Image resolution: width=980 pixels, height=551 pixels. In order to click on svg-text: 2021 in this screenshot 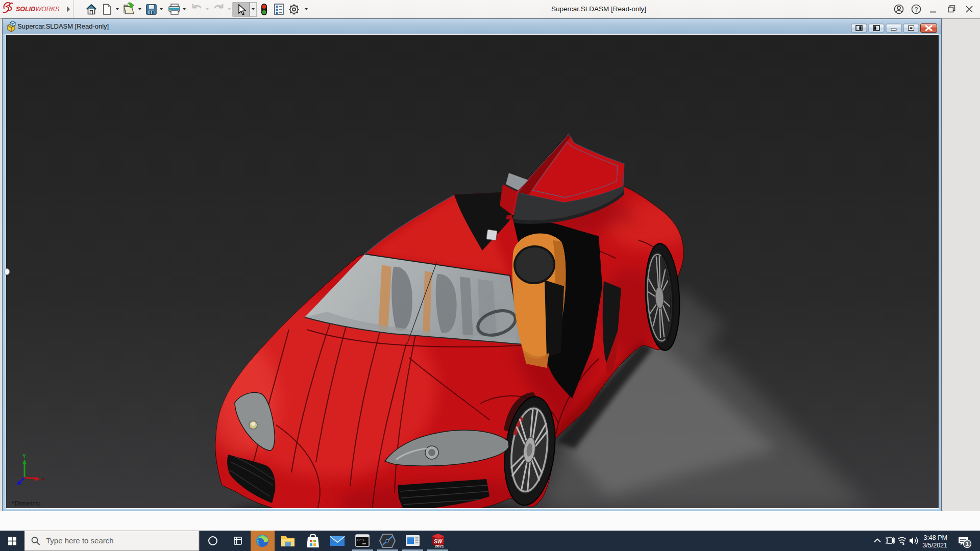, I will do `click(439, 546)`.